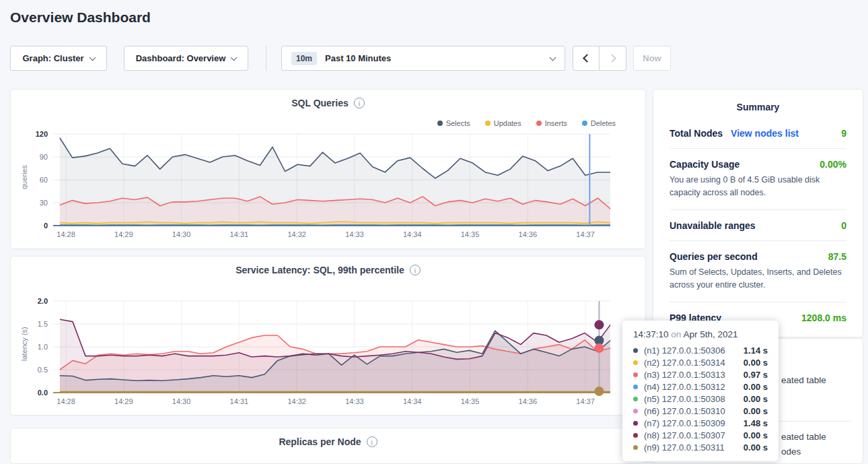 This screenshot has height=464, width=868. Describe the element at coordinates (700, 362) in the screenshot. I see `tooltip-row-n2: (n2) 127.0.0.1:503140.00 s` at that location.